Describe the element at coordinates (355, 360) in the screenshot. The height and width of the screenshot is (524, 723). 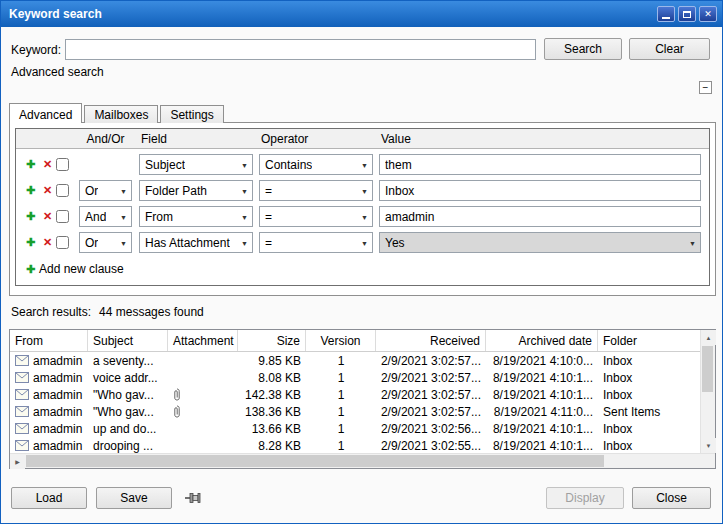
I see `table-row: amadmin a seventy... 9.85 KB 1 2/9/2021 …` at that location.